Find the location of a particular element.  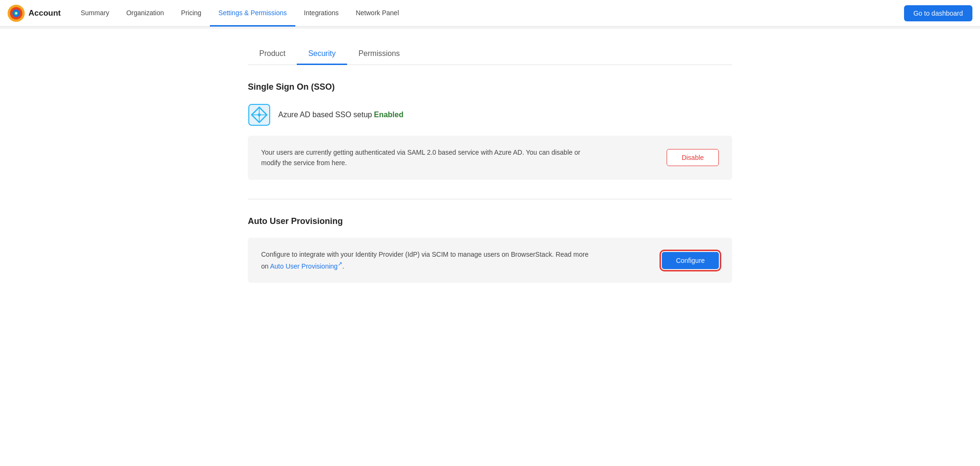

sso-provider-row: Azure AD based SSO setupEnabled is located at coordinates (490, 115).